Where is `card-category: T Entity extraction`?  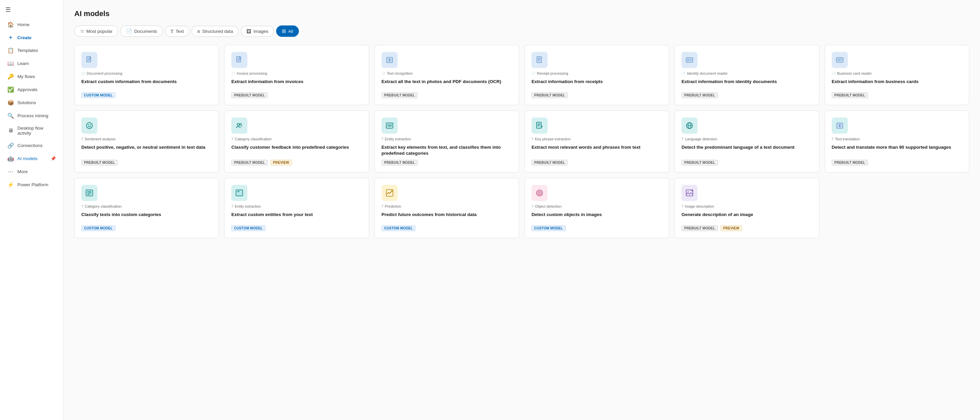 card-category: T Entity extraction is located at coordinates (297, 206).